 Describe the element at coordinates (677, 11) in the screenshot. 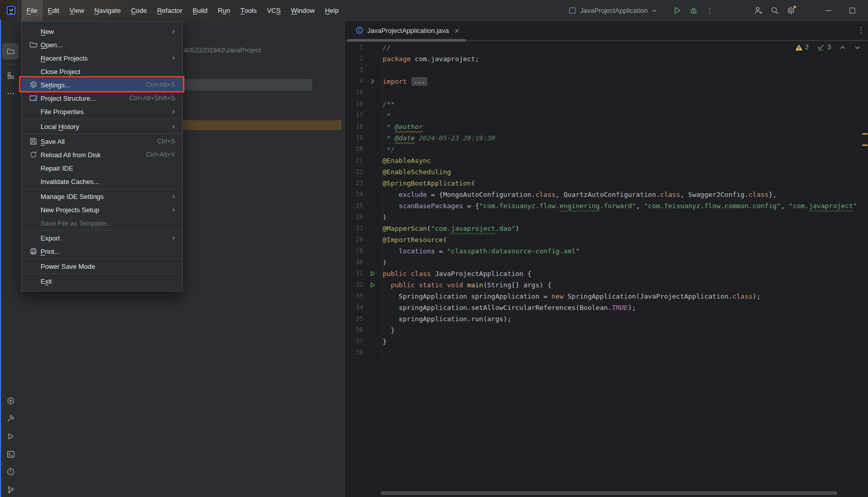

I see `run-button` at that location.